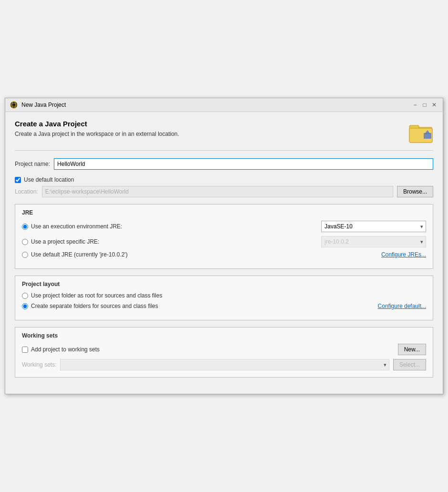  I want to click on layout-root-label: Use project folder as root for sources a…, so click(96, 296).